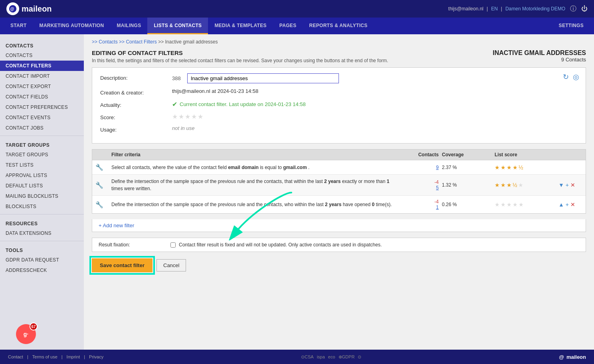 The height and width of the screenshot is (364, 594). I want to click on sidebar: CONTACTS CONTACTS CONTACT FILTERS CONTAC…, so click(42, 192).